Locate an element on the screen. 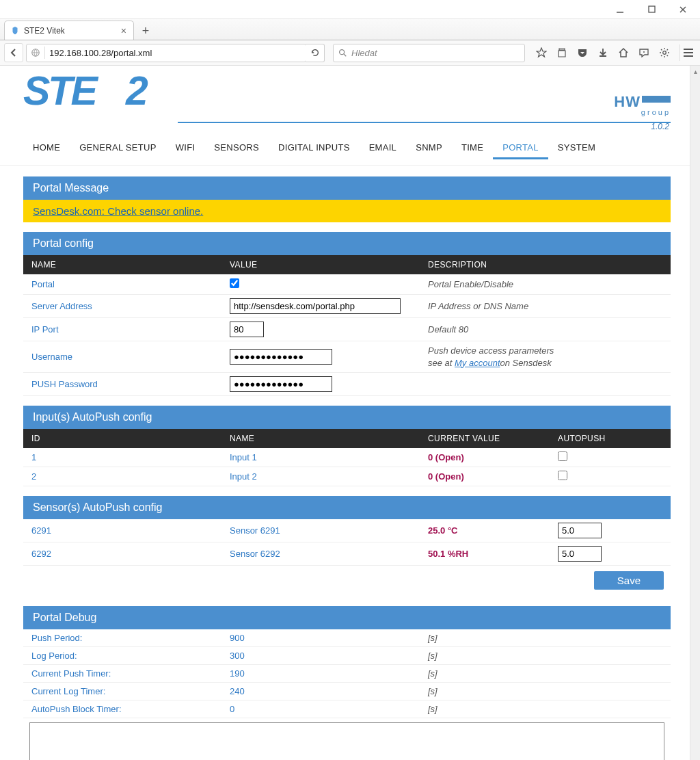 The image size is (700, 760). sensor2-name: Sensor 6292 is located at coordinates (321, 554).